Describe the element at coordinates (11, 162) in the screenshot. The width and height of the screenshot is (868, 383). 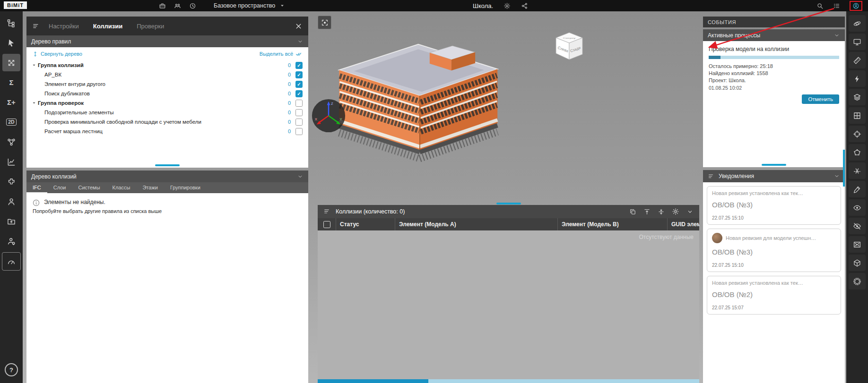
I see `charts-icon` at that location.